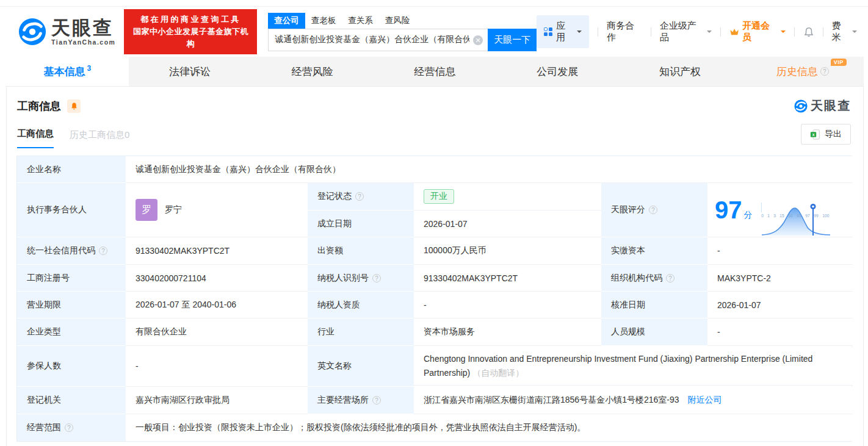 This screenshot has width=868, height=446. Describe the element at coordinates (74, 106) in the screenshot. I see `subscribe-bell-icon` at that location.